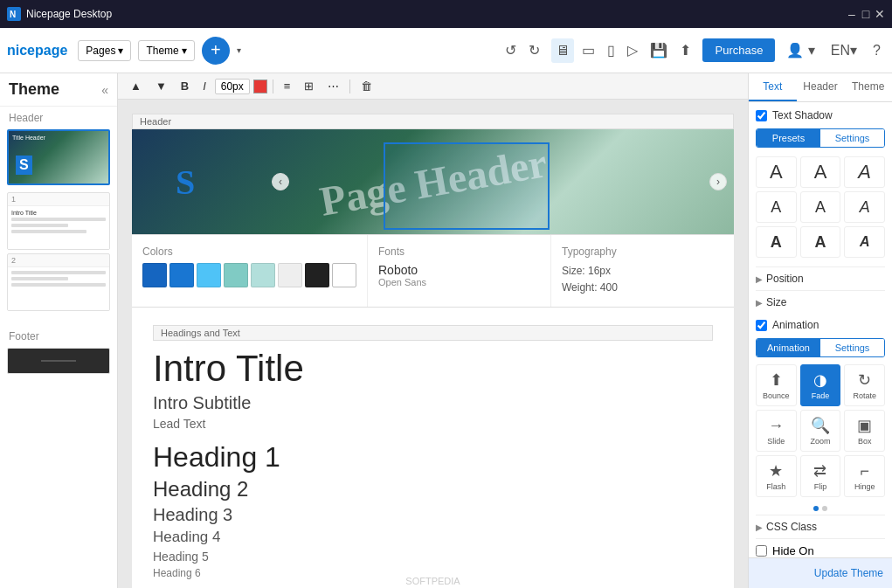  What do you see at coordinates (433, 369) in the screenshot?
I see `intro-title: Intro Title` at bounding box center [433, 369].